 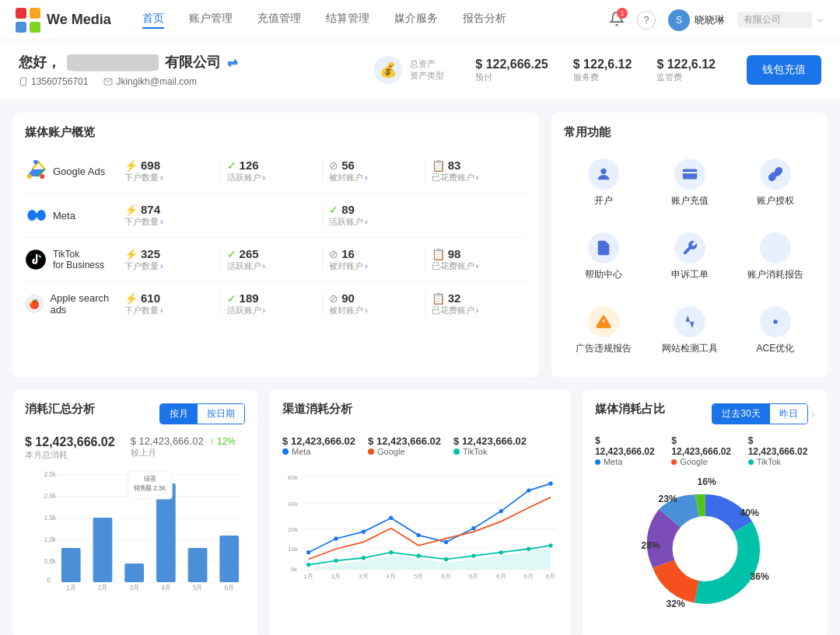 I want to click on help-button: ?, so click(x=646, y=20).